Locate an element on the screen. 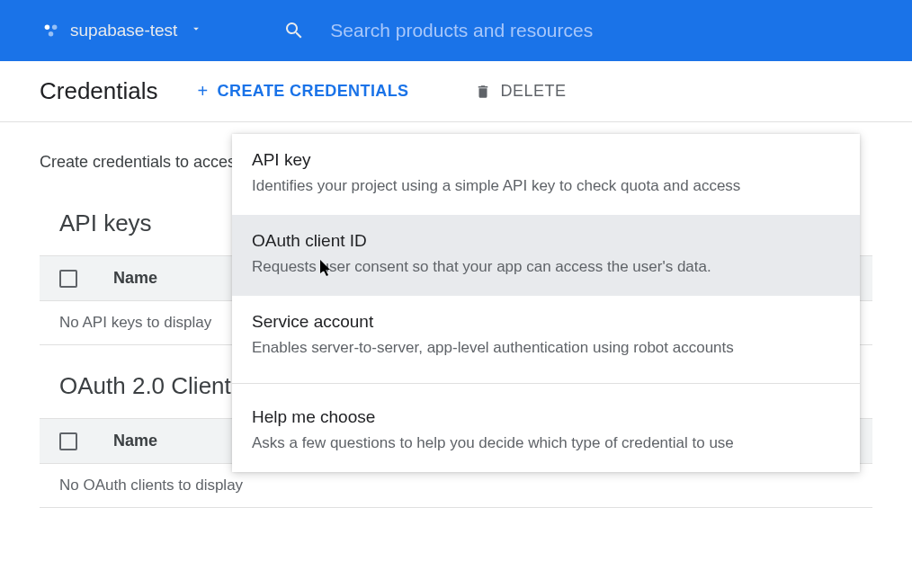 The height and width of the screenshot is (588, 912). search-icon is located at coordinates (294, 31).